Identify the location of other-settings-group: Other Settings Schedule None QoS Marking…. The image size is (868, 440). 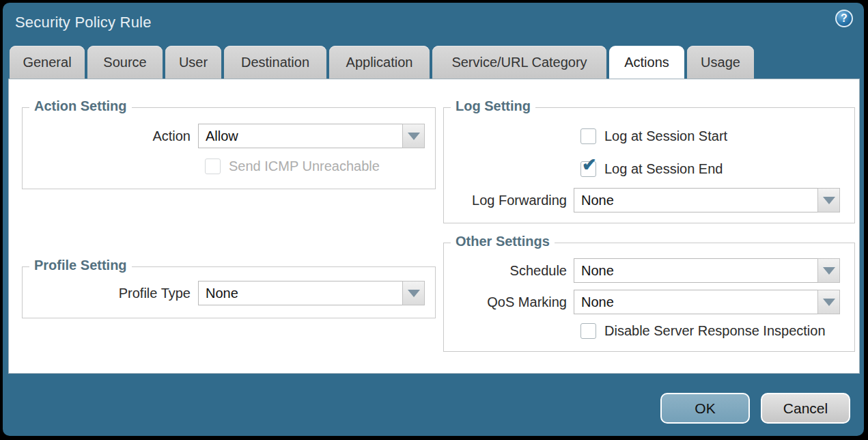
(649, 297).